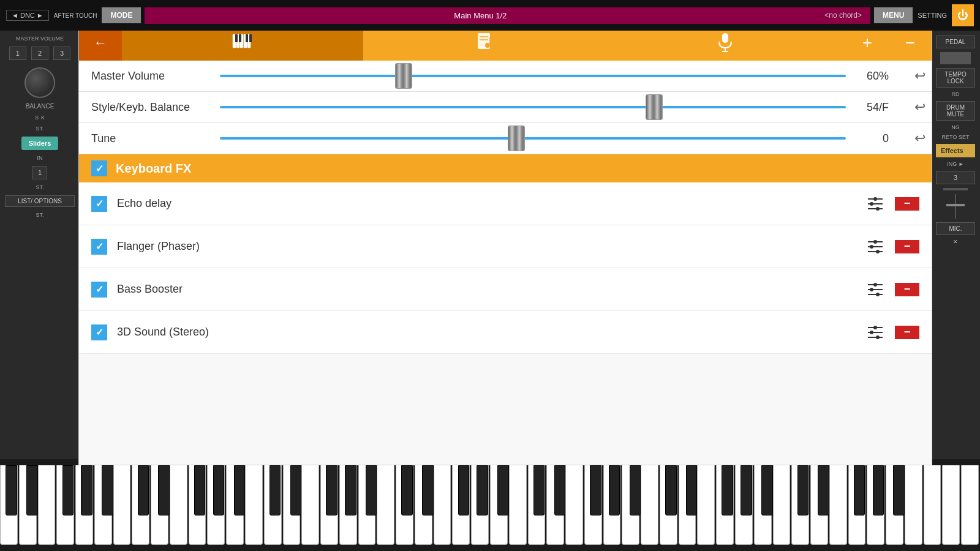  Describe the element at coordinates (907, 204) in the screenshot. I see `echo-delay-remove-button: −` at that location.